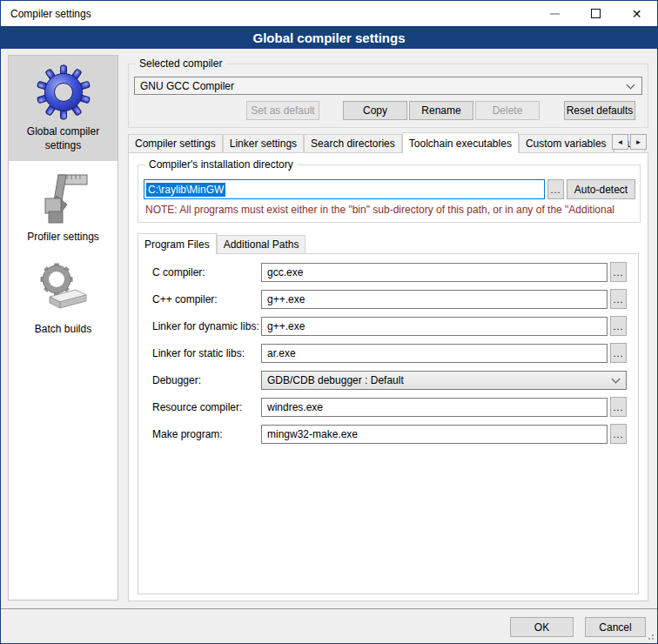 The image size is (658, 644). I want to click on settings-tabstrip: Compiler settings Linker settings Search…, so click(388, 142).